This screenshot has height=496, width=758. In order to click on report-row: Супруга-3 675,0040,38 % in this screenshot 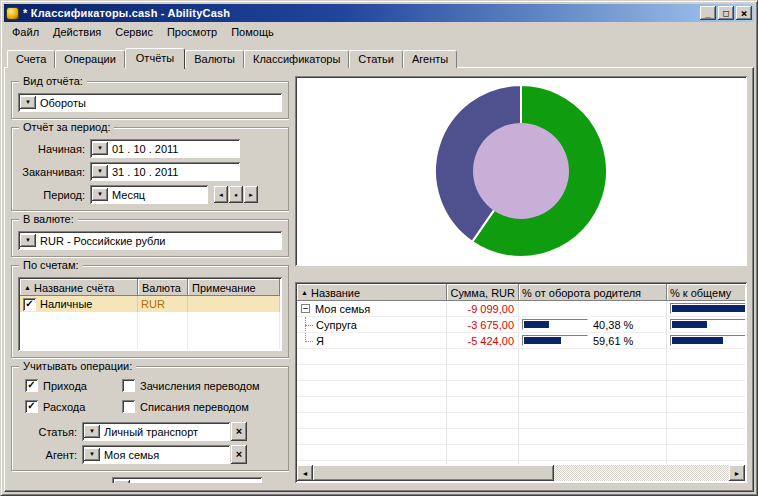, I will do `click(521, 325)`.